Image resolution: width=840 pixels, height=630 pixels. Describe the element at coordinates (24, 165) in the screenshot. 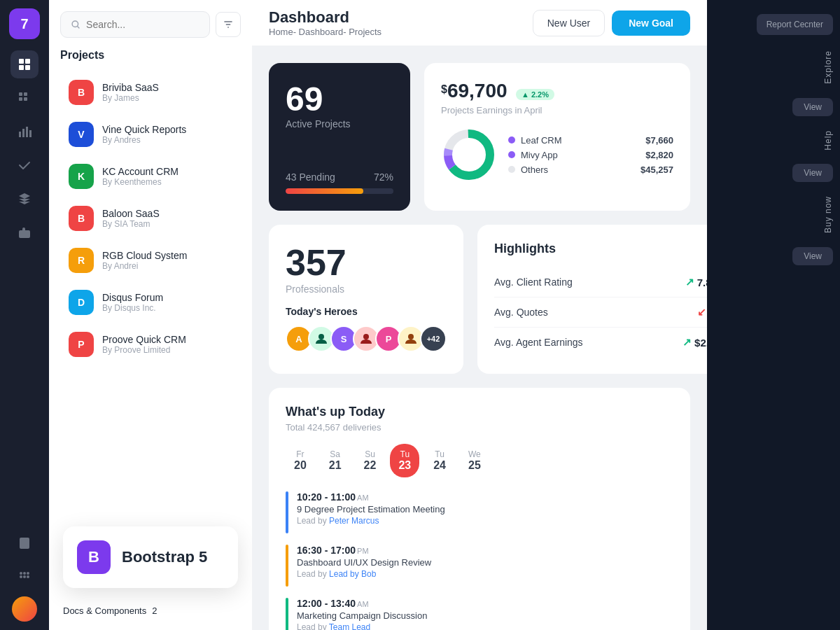

I see `nav-check-icon` at that location.